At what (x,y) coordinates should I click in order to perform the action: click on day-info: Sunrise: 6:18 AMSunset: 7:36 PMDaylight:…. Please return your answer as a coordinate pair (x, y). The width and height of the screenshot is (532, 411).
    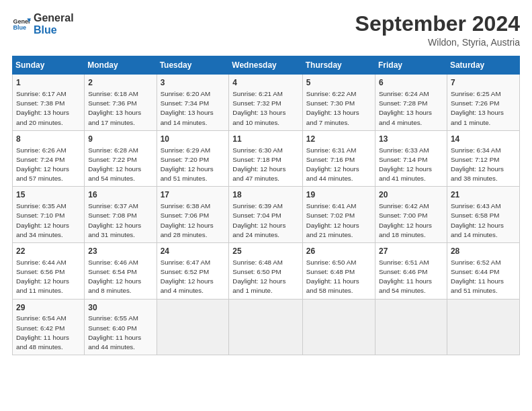
    Looking at the image, I should click on (120, 109).